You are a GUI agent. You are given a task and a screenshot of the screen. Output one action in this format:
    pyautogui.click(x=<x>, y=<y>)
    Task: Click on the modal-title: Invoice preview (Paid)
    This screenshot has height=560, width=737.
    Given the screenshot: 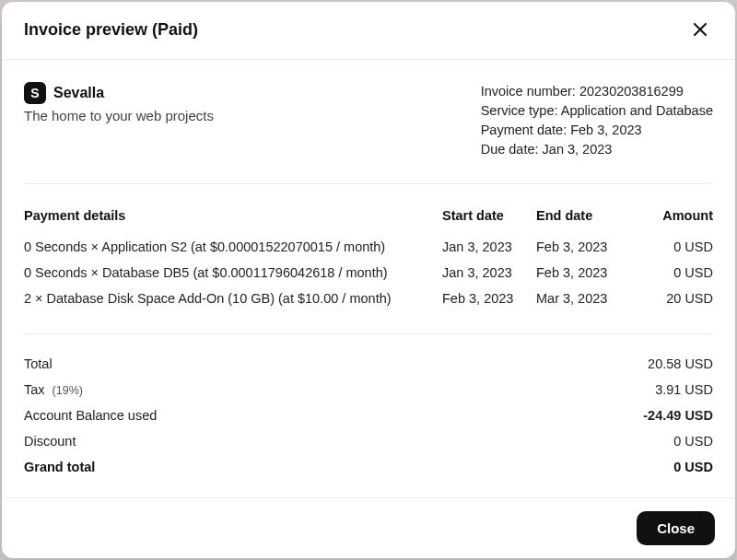 What is the action you would take?
    pyautogui.click(x=111, y=29)
    